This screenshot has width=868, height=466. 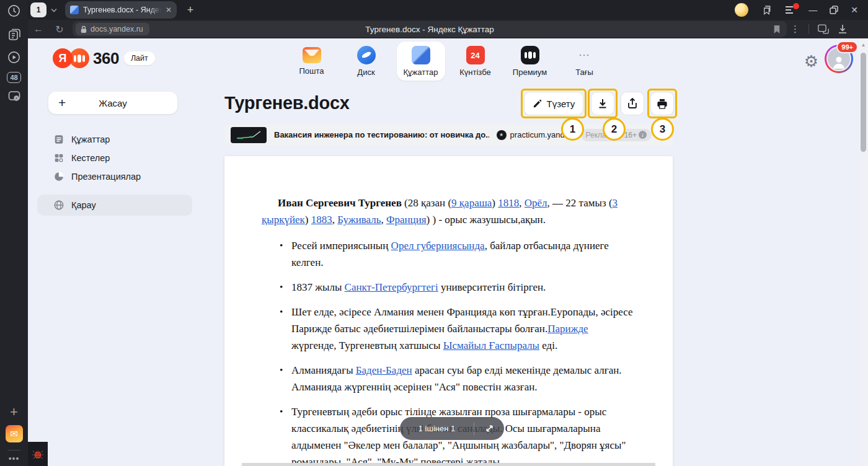 I want to click on nav-item-calendar: 24 Күнтізбе, so click(x=476, y=61).